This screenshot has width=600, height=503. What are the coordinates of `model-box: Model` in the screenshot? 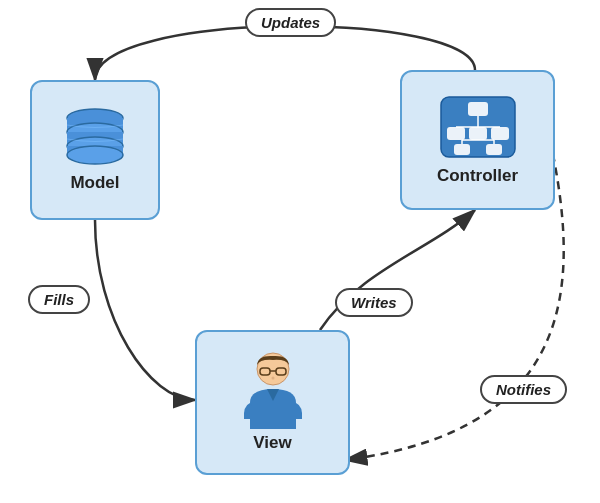 It's located at (95, 150).